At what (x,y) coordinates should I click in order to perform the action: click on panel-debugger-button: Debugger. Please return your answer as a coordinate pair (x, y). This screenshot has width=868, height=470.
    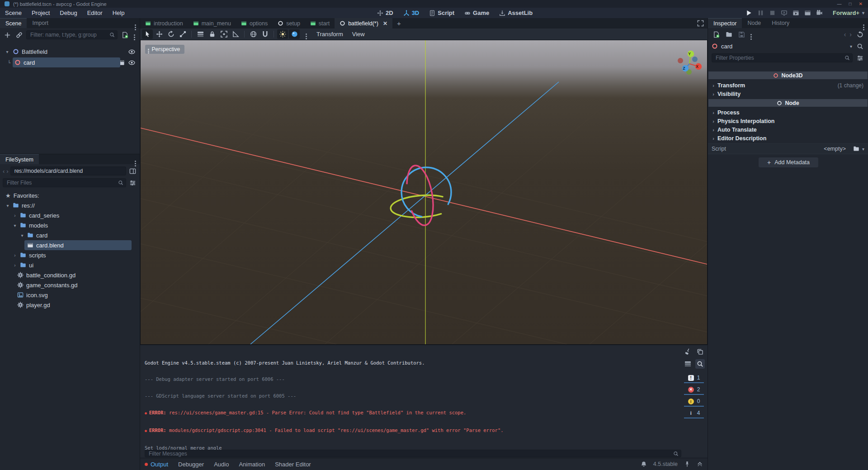
    Looking at the image, I should click on (191, 464).